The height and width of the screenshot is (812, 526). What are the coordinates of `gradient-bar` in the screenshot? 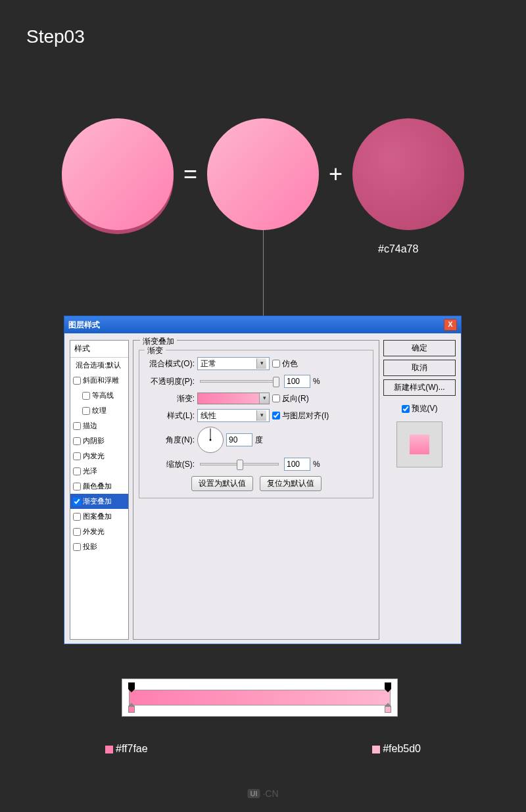 It's located at (260, 698).